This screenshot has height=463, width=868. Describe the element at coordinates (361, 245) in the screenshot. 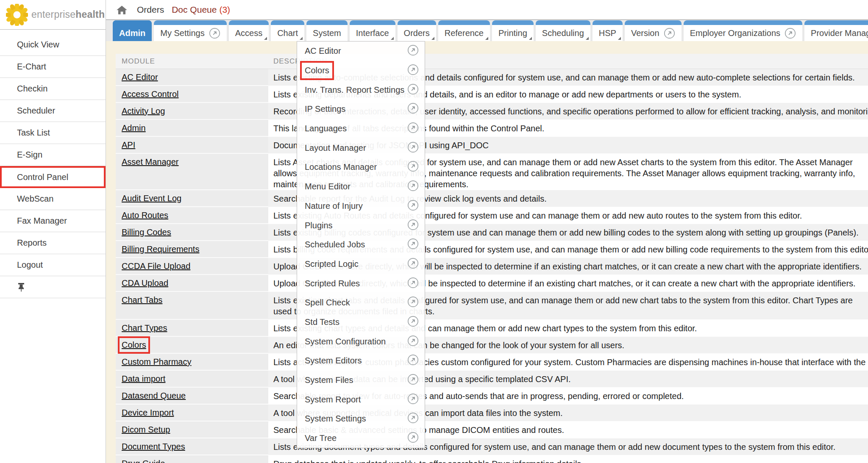

I see `system-menu-item: Scheduled Jobs` at that location.